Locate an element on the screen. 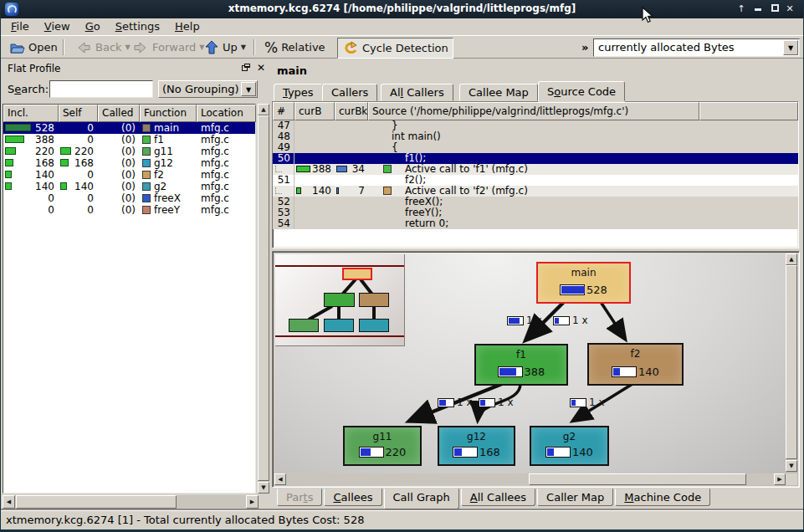 This screenshot has height=532, width=804. tab-source-code: Source Code is located at coordinates (581, 91).